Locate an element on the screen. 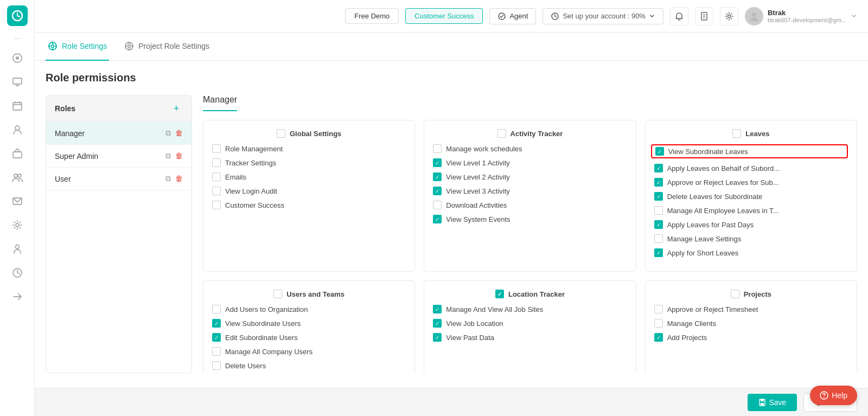 The height and width of the screenshot is (416, 868). perm-add-users-checkbox is located at coordinates (216, 309).